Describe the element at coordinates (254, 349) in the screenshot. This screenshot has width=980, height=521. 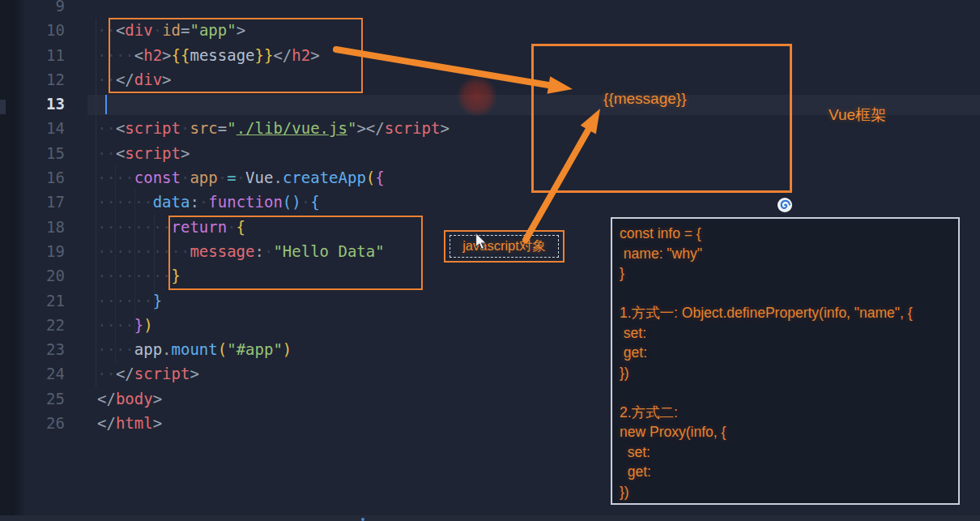
I see `code-token: "#app"` at that location.